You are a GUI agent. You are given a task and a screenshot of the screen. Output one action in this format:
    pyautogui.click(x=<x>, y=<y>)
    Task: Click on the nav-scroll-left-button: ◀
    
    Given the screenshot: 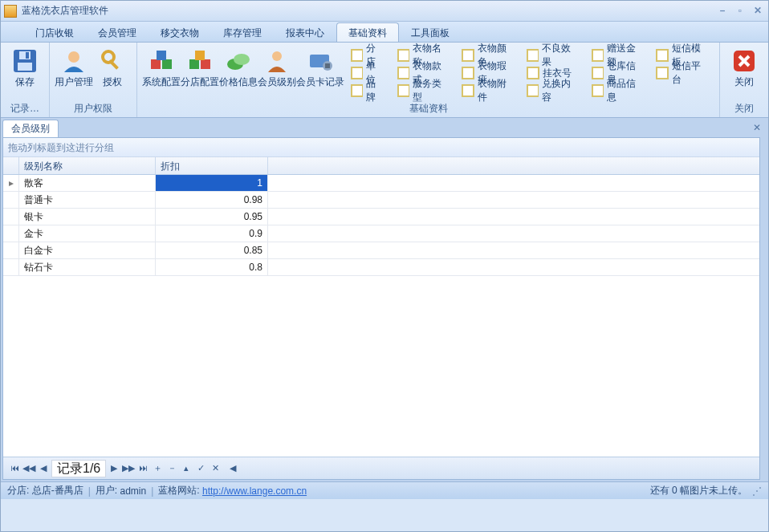 What is the action you would take?
    pyautogui.click(x=233, y=469)
    